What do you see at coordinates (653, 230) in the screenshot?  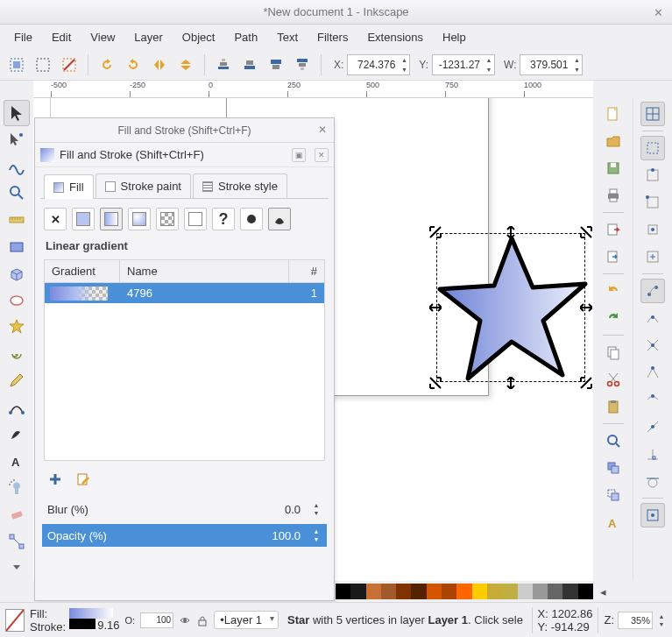 I see `snap-bbox-midpoint-icon` at bounding box center [653, 230].